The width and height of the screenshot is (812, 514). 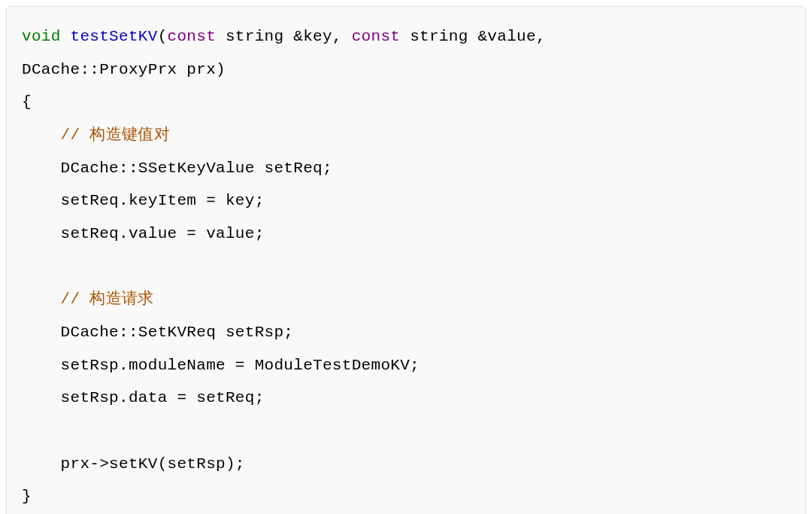 What do you see at coordinates (507, 36) in the screenshot?
I see `param-value: &value` at bounding box center [507, 36].